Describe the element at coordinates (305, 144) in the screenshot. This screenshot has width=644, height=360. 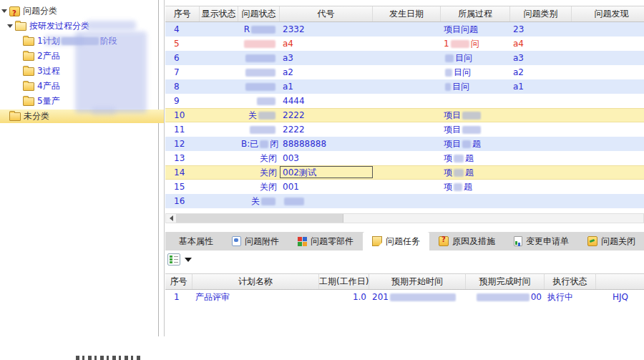
I see `cell-text: 88888888` at that location.